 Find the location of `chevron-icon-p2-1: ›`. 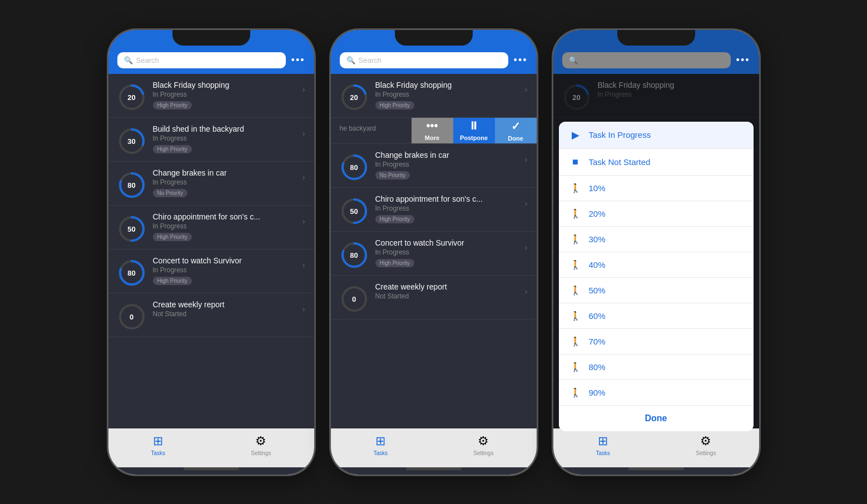

chevron-icon-p2-1: › is located at coordinates (526, 89).